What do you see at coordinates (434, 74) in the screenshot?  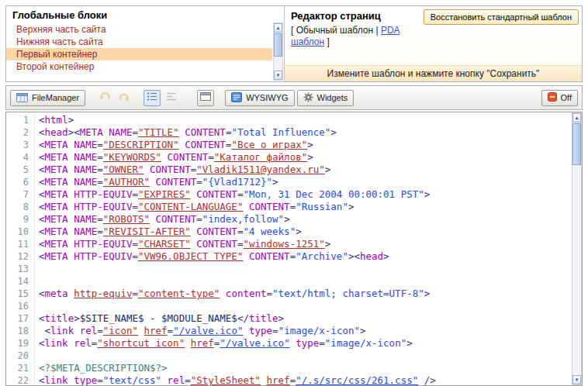 I see `hint-text: Измените шаблон и нажмите кнопку "Сохран…` at bounding box center [434, 74].